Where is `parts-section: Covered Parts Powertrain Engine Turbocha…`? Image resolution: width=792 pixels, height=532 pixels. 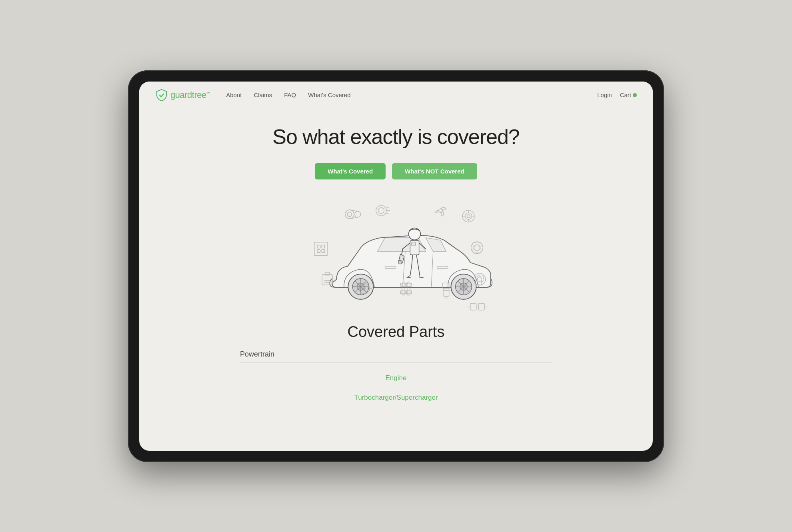 parts-section: Covered Parts Powertrain Engine Turbocha… is located at coordinates (396, 365).